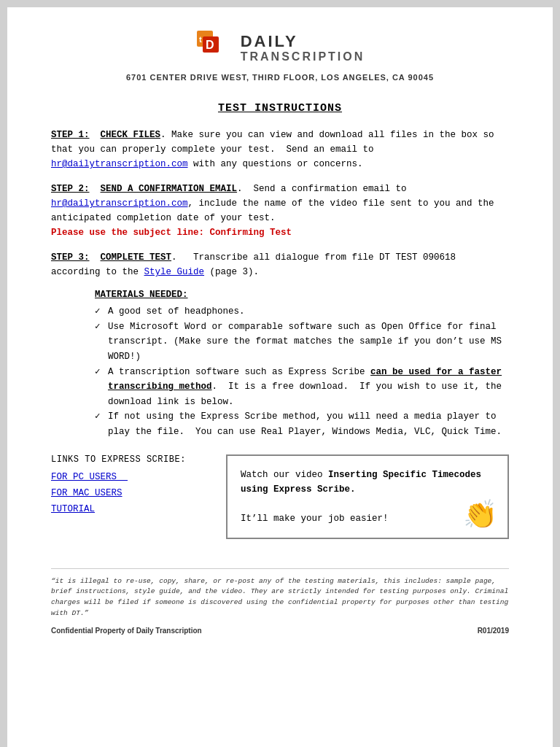 This screenshot has width=560, height=747. What do you see at coordinates (280, 150) in the screenshot?
I see `step-1-block: STEP 1: CHECK FILES. Make sure you can v…` at bounding box center [280, 150].